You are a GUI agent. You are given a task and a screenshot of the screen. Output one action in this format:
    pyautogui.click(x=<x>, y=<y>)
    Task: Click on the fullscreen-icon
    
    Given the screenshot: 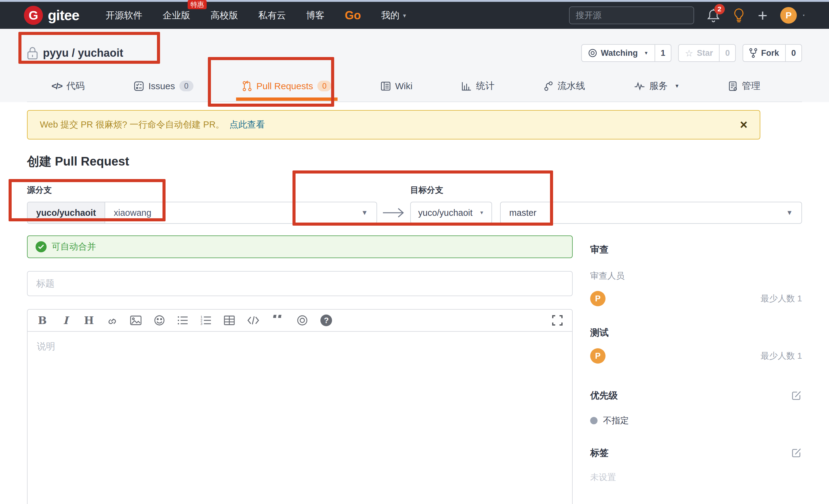 What is the action you would take?
    pyautogui.click(x=557, y=320)
    